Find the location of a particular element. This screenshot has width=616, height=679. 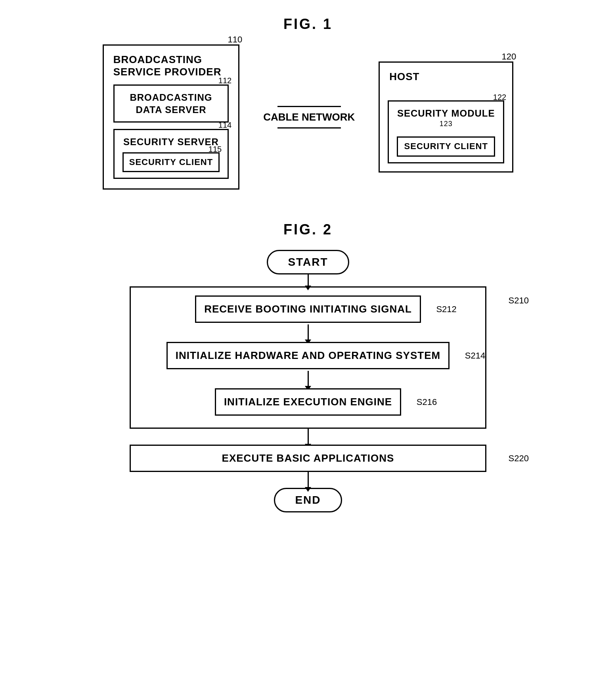

fig2-title: FIG. 2 is located at coordinates (308, 230).